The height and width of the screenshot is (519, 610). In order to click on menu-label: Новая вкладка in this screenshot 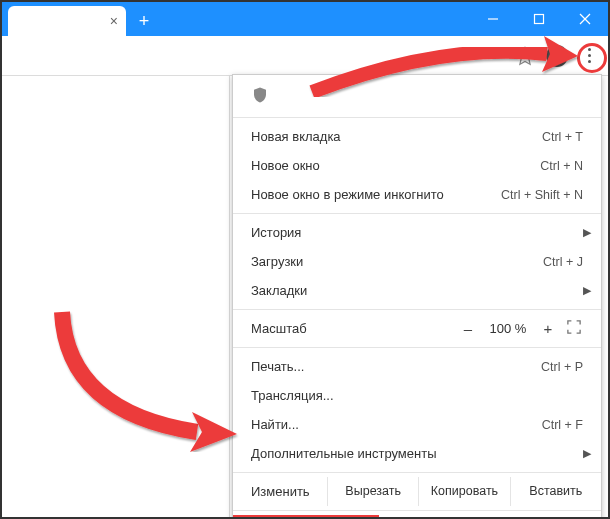, I will do `click(396, 136)`.